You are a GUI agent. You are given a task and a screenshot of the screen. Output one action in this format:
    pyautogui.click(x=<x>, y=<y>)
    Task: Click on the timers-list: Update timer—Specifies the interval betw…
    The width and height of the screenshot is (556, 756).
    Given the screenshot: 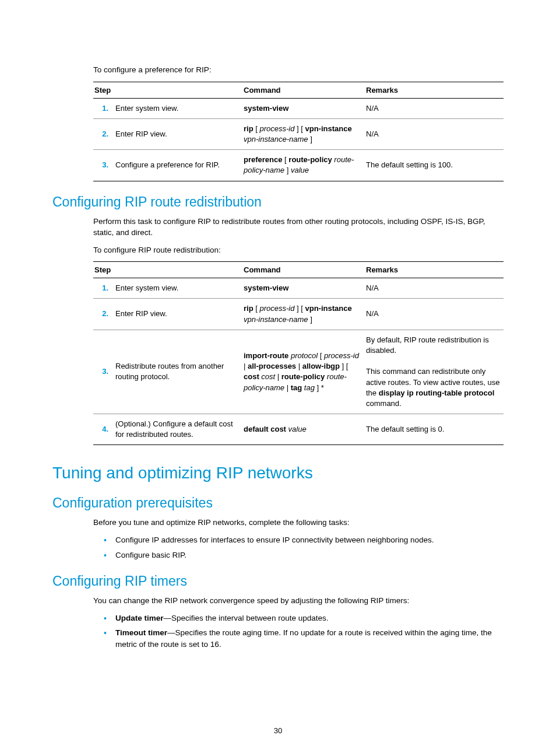 What is the action you would take?
    pyautogui.click(x=298, y=631)
    